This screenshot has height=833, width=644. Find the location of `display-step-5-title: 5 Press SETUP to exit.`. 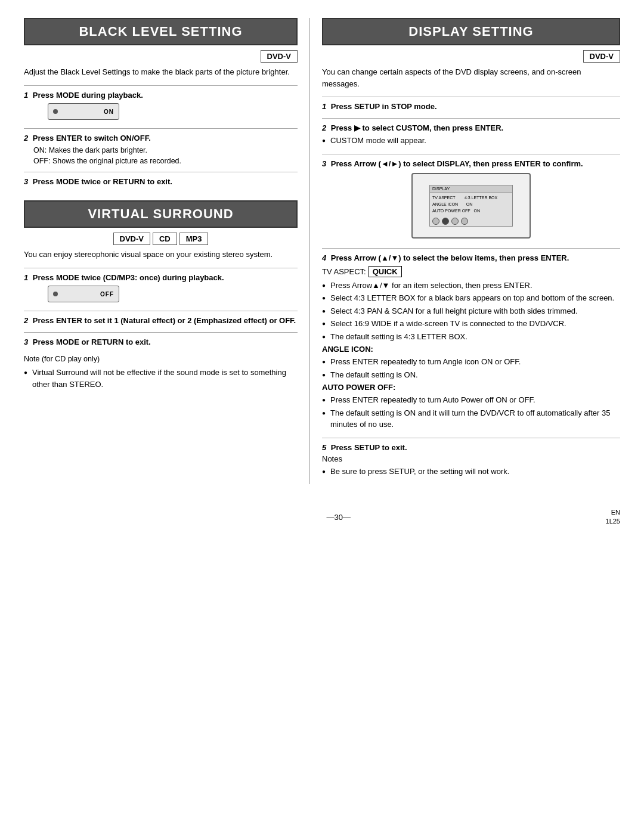

display-step-5-title: 5 Press SETUP to exit. is located at coordinates (471, 447).